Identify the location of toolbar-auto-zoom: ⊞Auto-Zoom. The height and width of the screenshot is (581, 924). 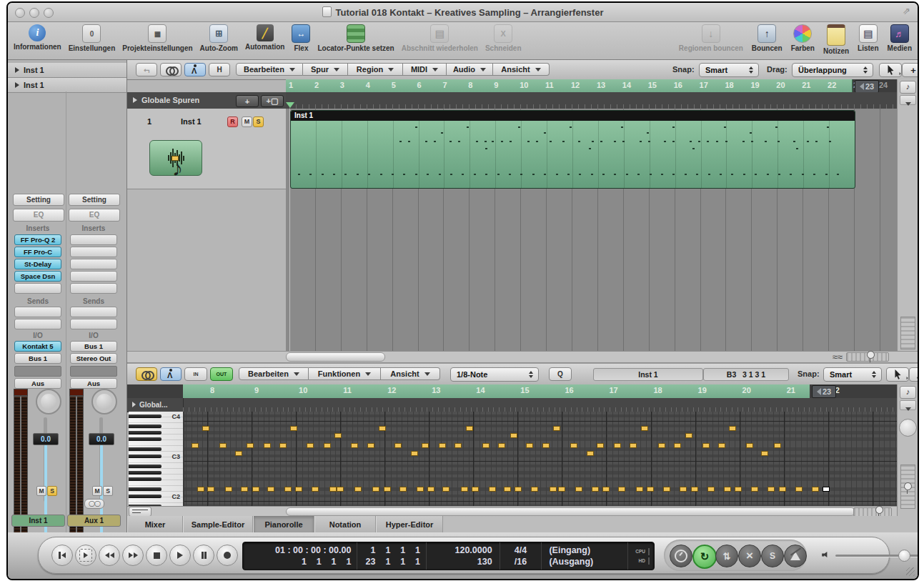
(219, 39).